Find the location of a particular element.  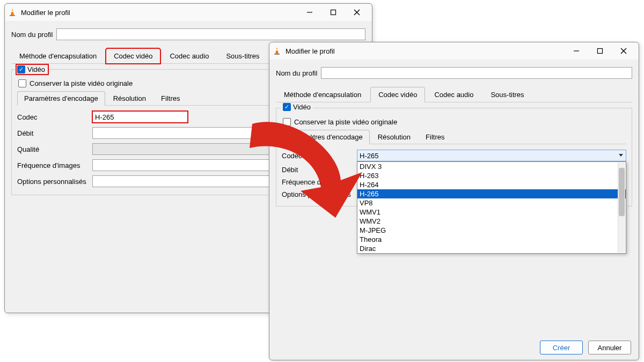

codec-dropdown-value: H-265 is located at coordinates (369, 156).